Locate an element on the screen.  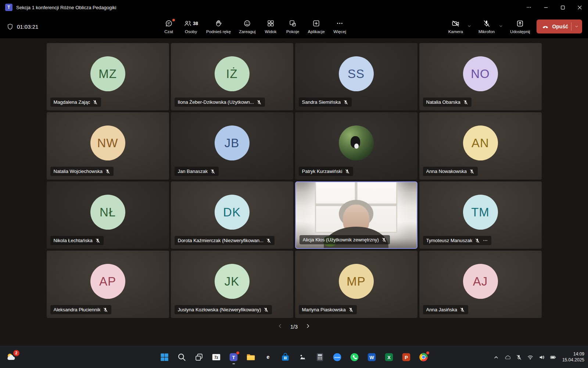
meeting-timer: 01:03:21 is located at coordinates (28, 26).